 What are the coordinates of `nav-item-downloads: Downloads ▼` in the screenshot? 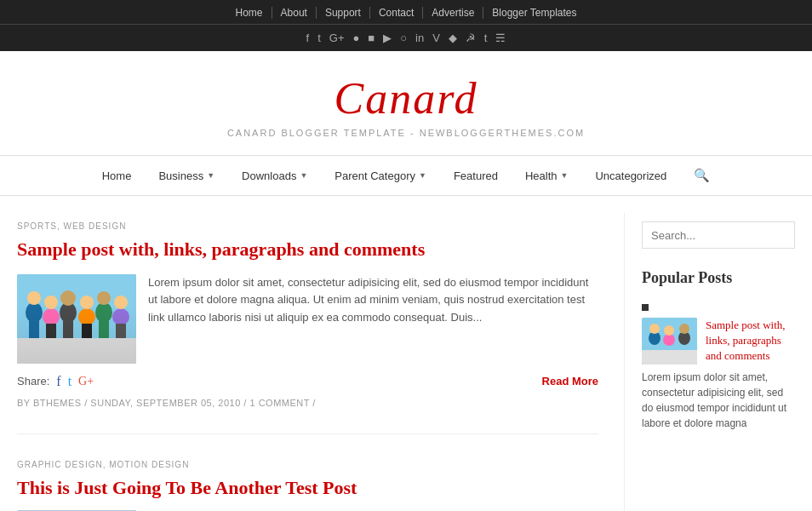 It's located at (274, 175).